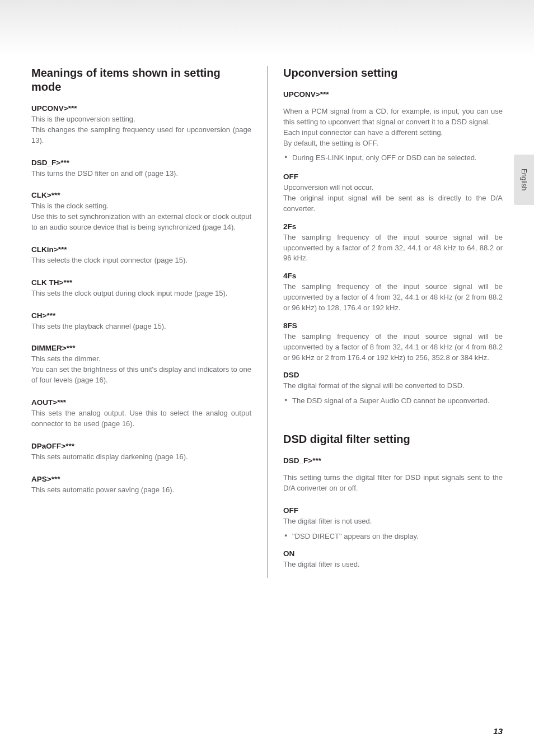 The width and height of the screenshot is (534, 756). Describe the element at coordinates (141, 491) in the screenshot. I see `item-text: This sets automatic power saving (page 1…` at that location.